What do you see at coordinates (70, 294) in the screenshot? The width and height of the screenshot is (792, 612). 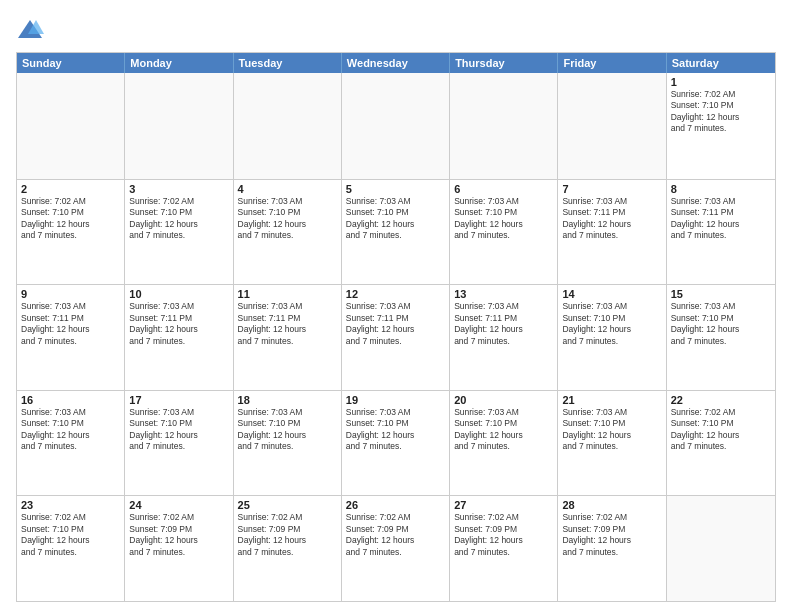 I see `day-number: 9` at bounding box center [70, 294].